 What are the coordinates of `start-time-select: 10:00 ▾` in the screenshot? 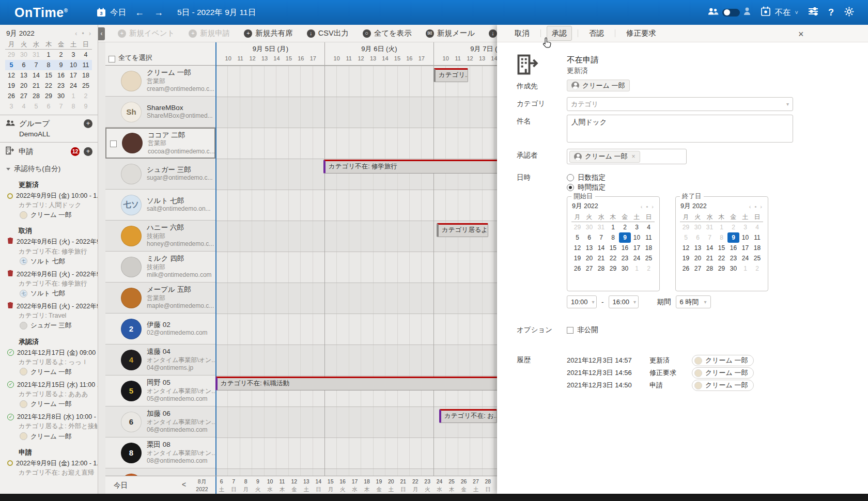 It's located at (582, 302).